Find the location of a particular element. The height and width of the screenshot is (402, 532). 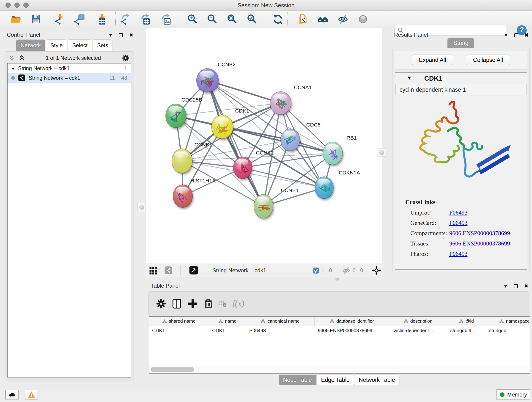

tab-node-table: Node Table is located at coordinates (297, 380).